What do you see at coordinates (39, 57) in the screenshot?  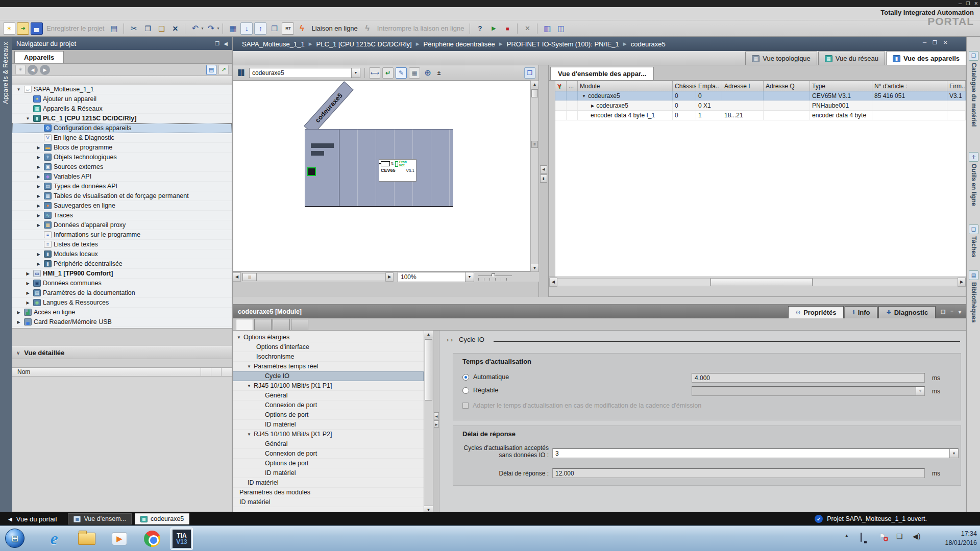 I see `tab-appareils: Appareils` at bounding box center [39, 57].